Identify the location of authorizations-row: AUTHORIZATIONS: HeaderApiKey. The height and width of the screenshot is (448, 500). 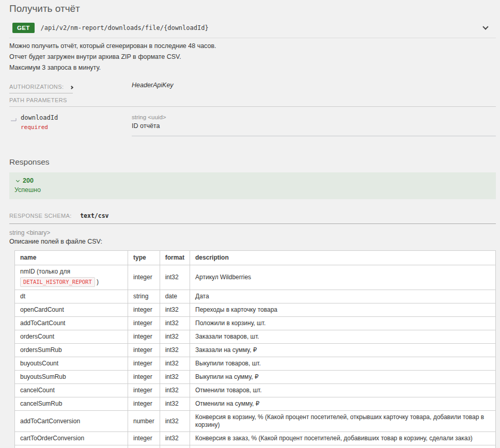
(253, 87).